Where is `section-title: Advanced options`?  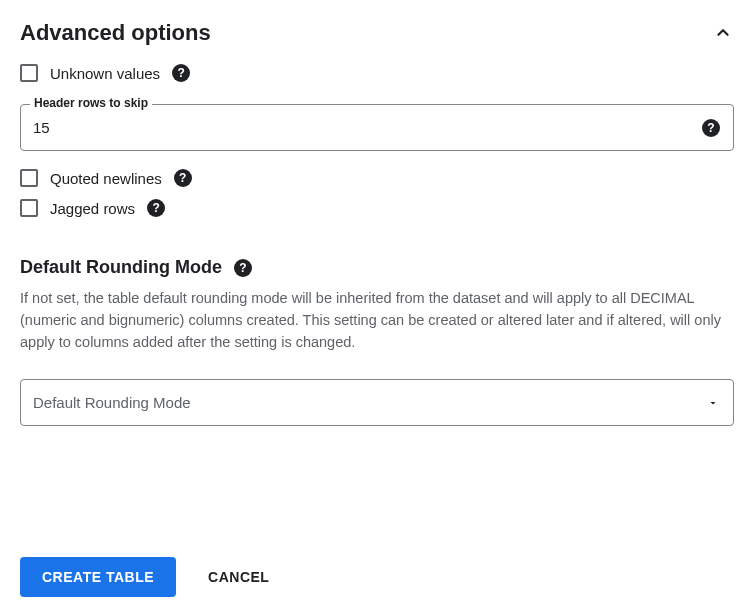
section-title: Advanced options is located at coordinates (116, 33).